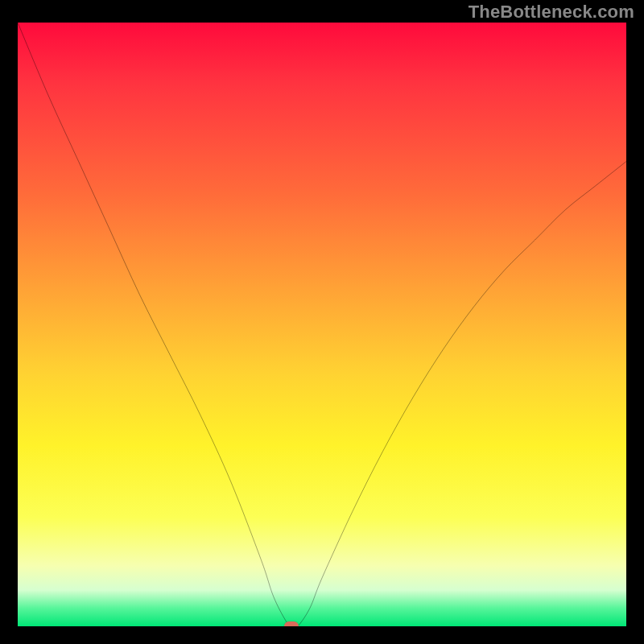 Image resolution: width=644 pixels, height=644 pixels. Describe the element at coordinates (291, 624) in the screenshot. I see `optimal-point-marker` at that location.